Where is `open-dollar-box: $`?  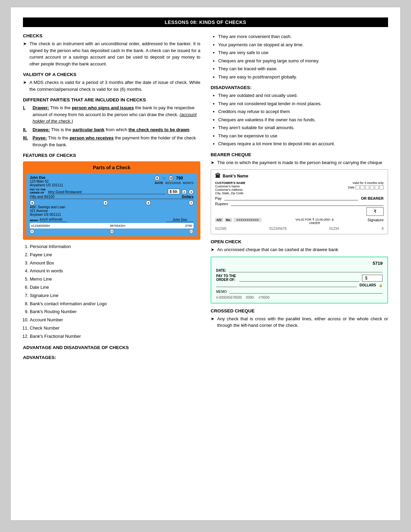
open-dollar-box: $ is located at coordinates (372, 278).